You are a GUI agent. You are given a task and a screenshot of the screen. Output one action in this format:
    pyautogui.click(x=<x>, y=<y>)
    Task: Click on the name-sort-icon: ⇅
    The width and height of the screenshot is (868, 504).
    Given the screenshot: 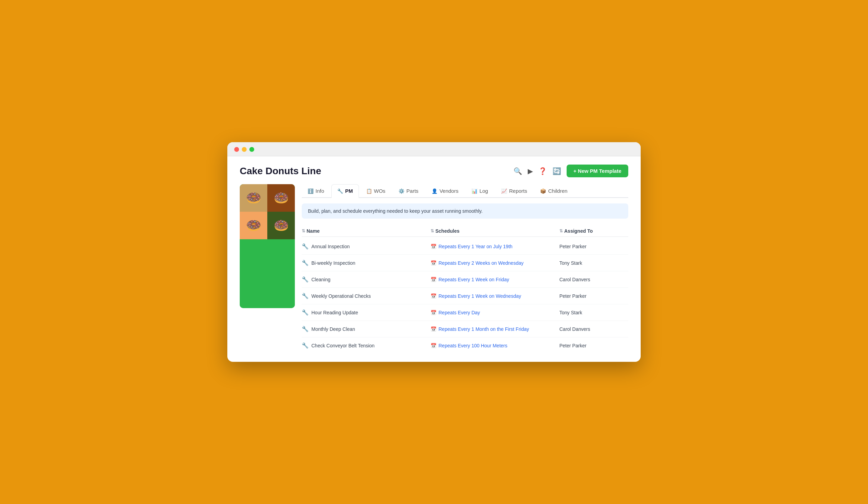 What is the action you would take?
    pyautogui.click(x=303, y=231)
    